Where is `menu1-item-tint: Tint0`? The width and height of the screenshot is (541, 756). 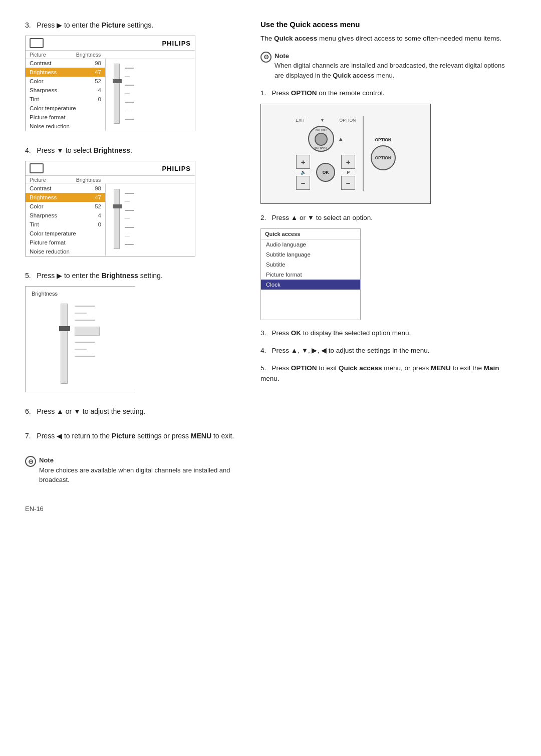 menu1-item-tint: Tint0 is located at coordinates (65, 99).